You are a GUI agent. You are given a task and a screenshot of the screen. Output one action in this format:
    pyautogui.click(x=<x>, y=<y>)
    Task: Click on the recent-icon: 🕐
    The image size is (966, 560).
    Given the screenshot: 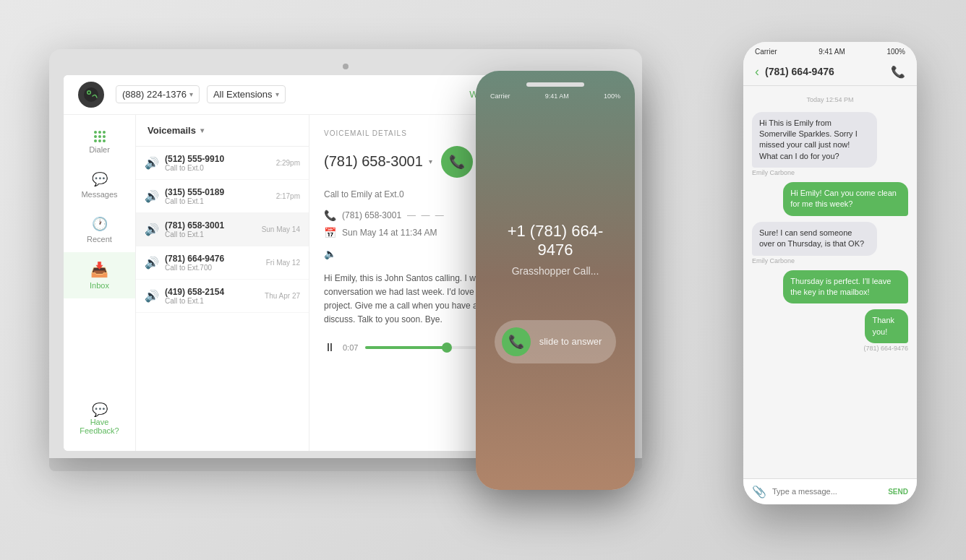 What is the action you would take?
    pyautogui.click(x=100, y=224)
    